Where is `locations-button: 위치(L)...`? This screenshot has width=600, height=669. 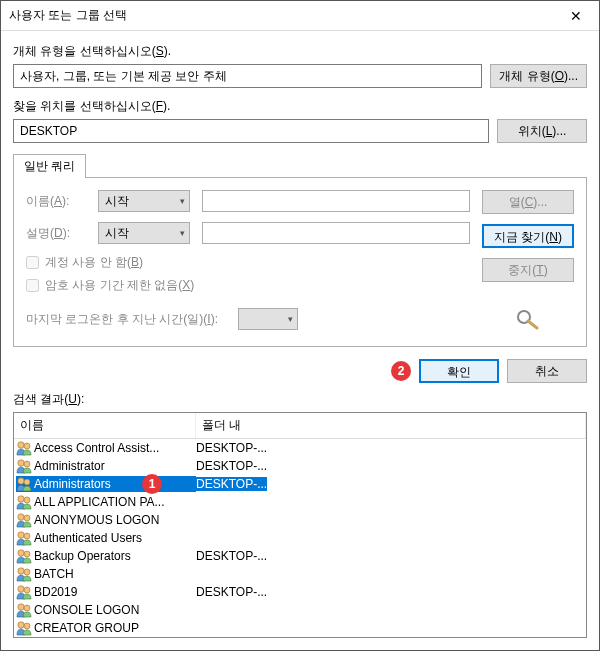
locations-button: 위치(L)... is located at coordinates (542, 131).